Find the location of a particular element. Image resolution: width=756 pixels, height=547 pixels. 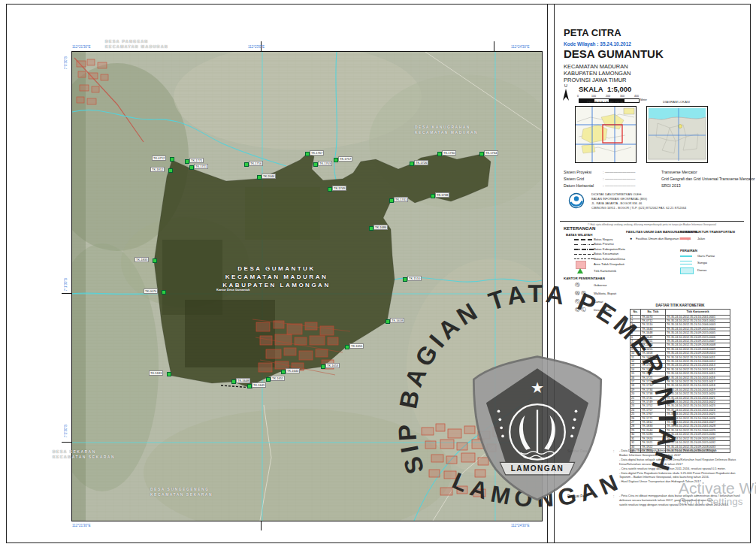

coastline-swatch is located at coordinates (686, 256).